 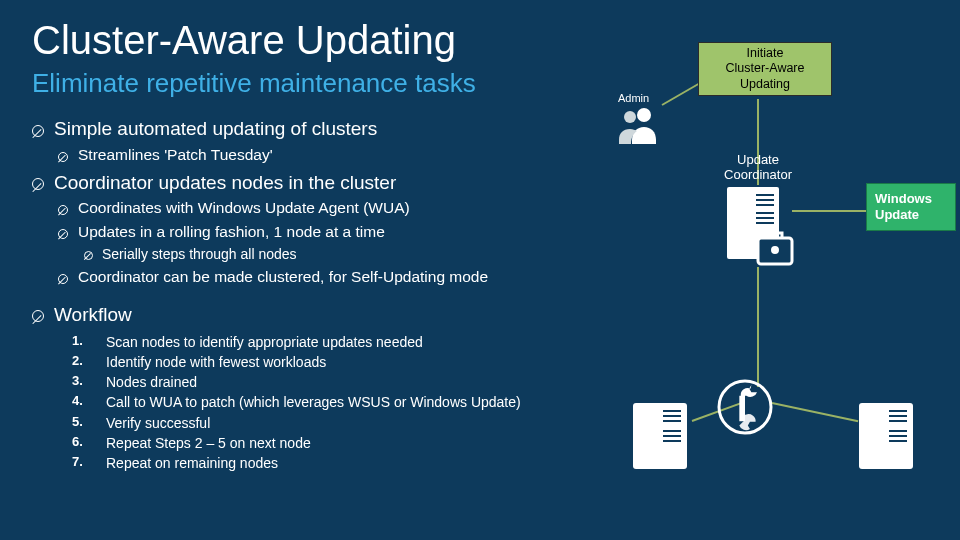 What do you see at coordinates (312, 315) in the screenshot?
I see `bullet-workflow: Workflow` at bounding box center [312, 315].